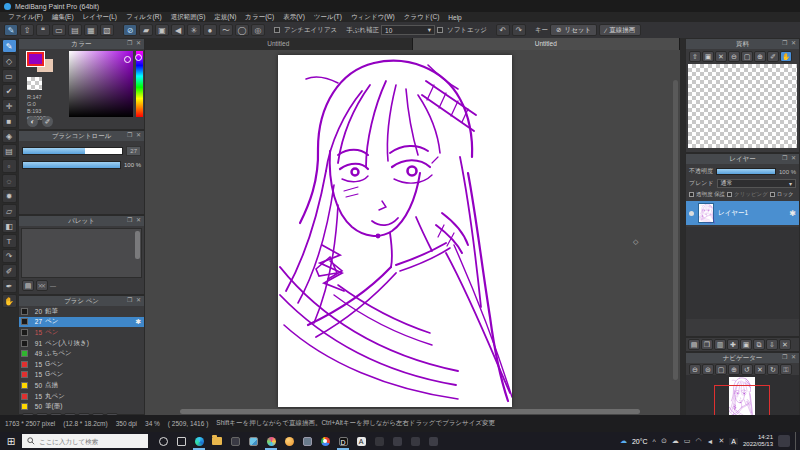 The width and height of the screenshot is (800, 450). What do you see at coordinates (760, 56) in the screenshot?
I see `zoom-in-icon: ⊕` at bounding box center [760, 56].